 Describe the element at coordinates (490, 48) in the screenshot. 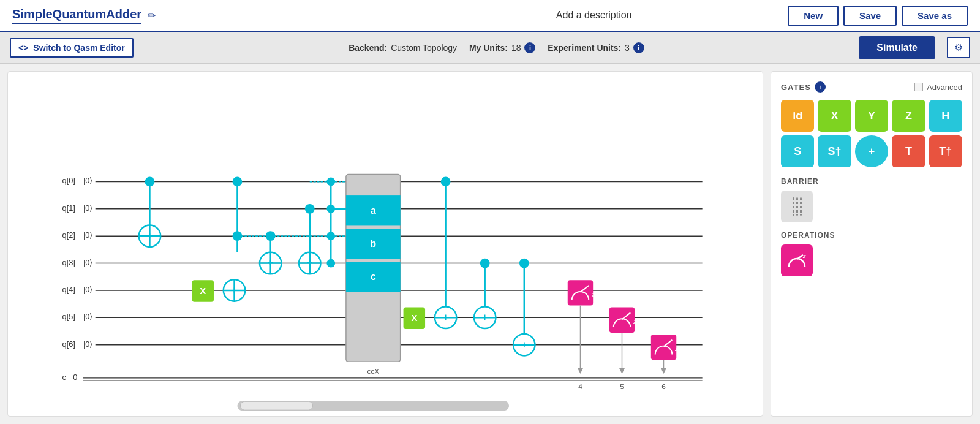

I see `toolbar: <> Switch to Qasm Editor Backend: Custom…` at that location.